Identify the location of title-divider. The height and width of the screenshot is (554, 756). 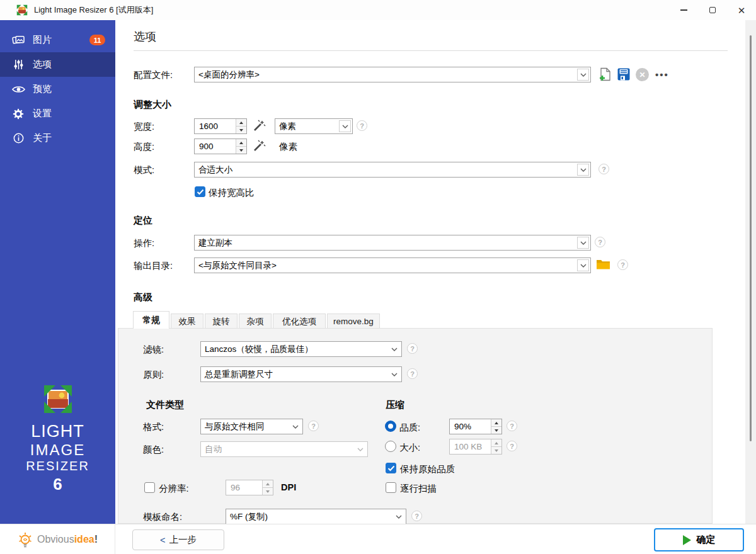
(431, 50).